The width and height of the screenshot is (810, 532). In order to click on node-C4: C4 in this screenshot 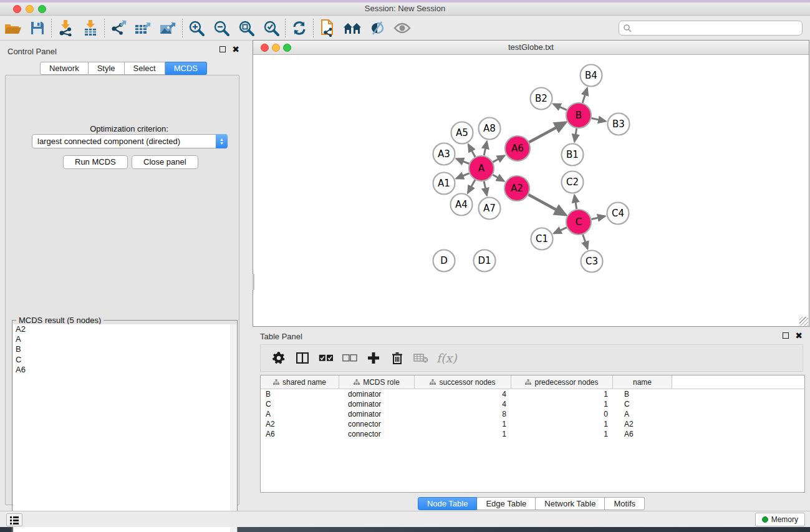, I will do `click(619, 213)`.